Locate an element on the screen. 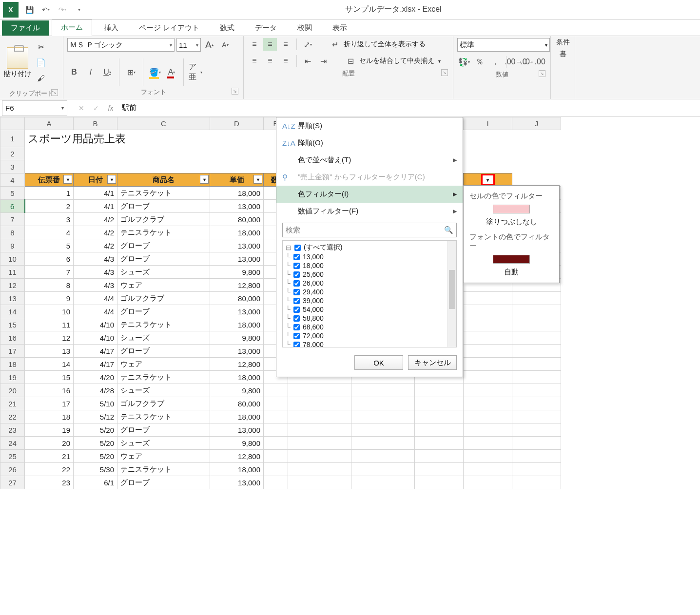 This screenshot has height=615, width=700. format-painter-icon: 🖌 is located at coordinates (41, 78).